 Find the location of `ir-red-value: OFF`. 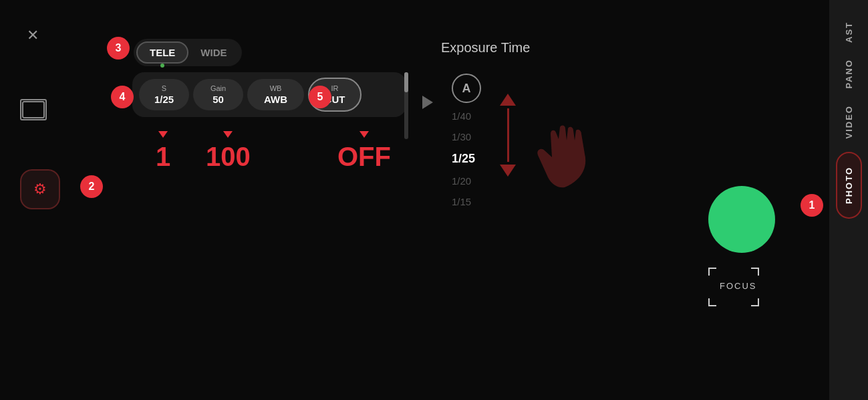

ir-red-value: OFF is located at coordinates (364, 157).